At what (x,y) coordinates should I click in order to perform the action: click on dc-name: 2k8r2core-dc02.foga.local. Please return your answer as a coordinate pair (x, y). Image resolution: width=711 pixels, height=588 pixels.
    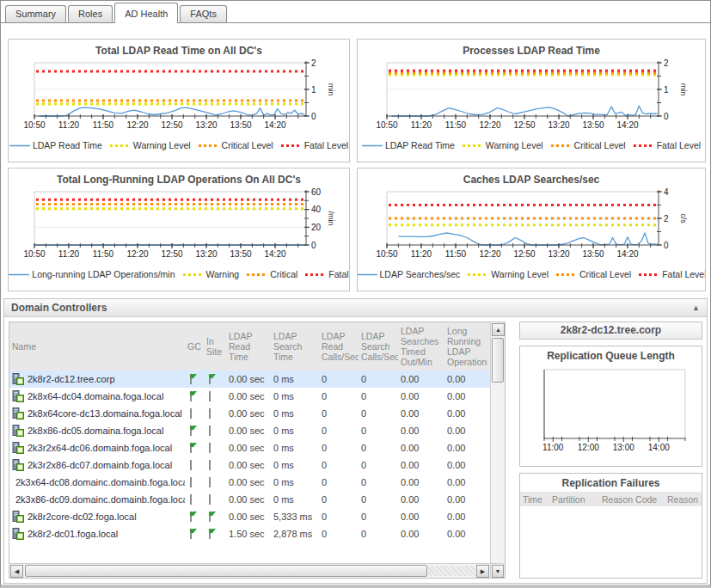
    Looking at the image, I should click on (83, 517).